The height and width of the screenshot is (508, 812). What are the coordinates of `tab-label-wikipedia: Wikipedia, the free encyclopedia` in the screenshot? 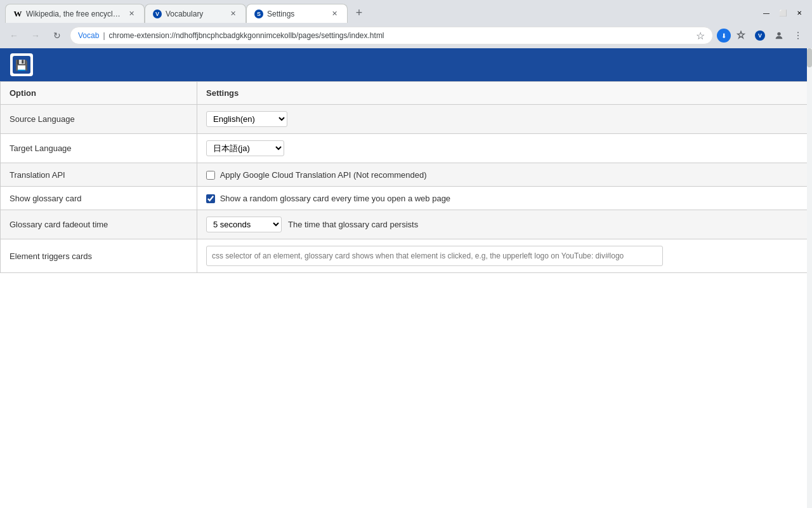 It's located at (74, 14).